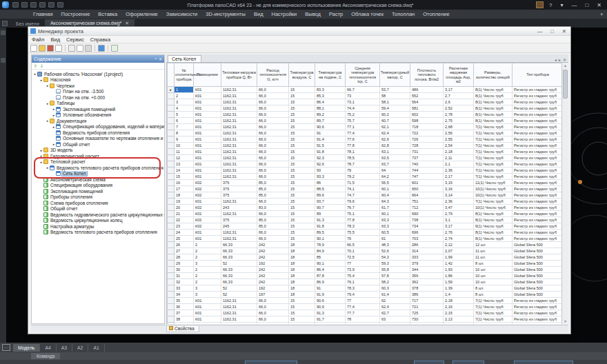 The image size is (607, 364). I want to click on tree-item-ведомость: Ведомость приборов отопления, so click(98, 132).